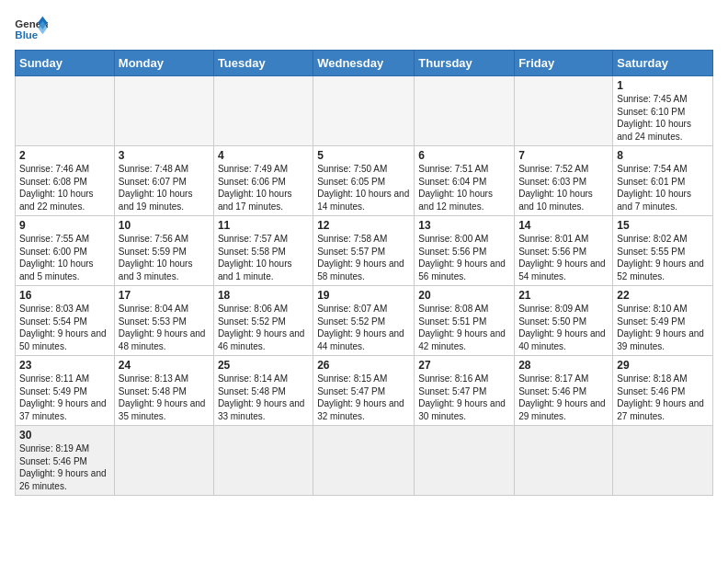 This screenshot has height=563, width=728. I want to click on calendar-cell: 5Sunrise: 7:50 AM Sunset: 6:05 PM Daylig…, so click(364, 181).